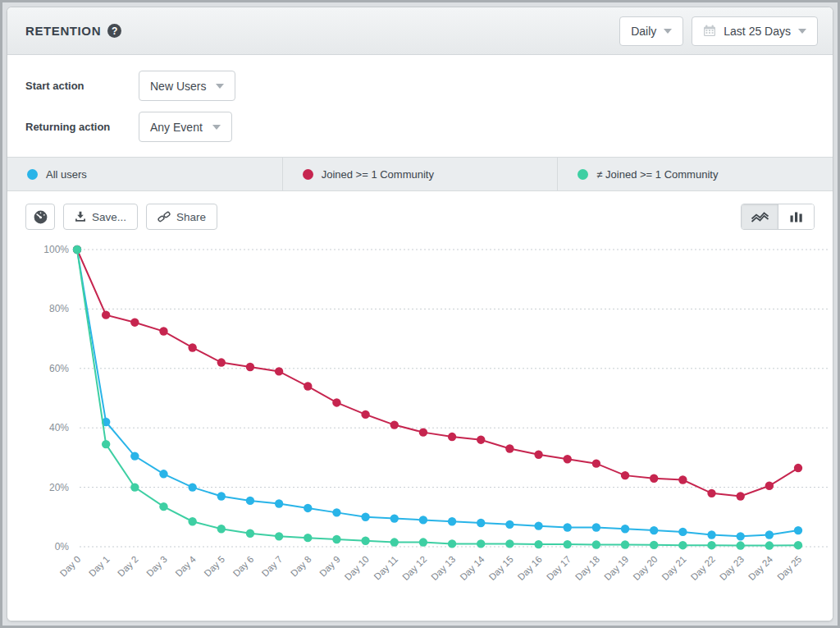 This screenshot has height=628, width=840. Describe the element at coordinates (472, 568) in the screenshot. I see `svg-text: Day 14` at that location.